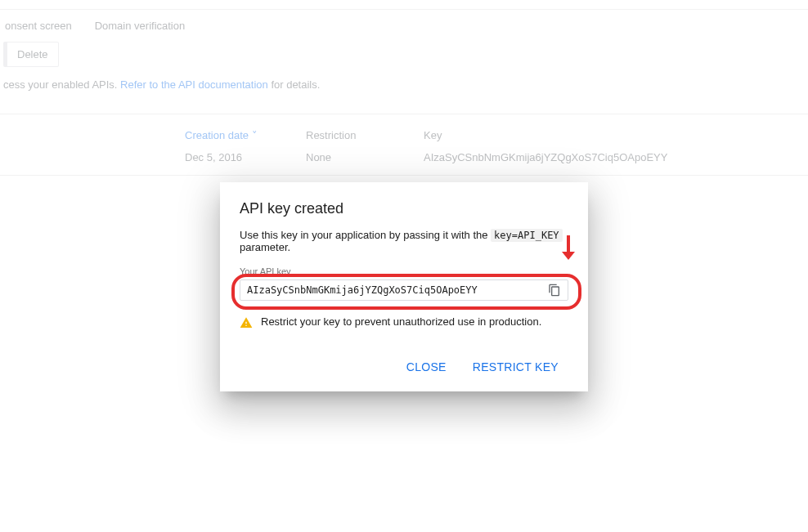 The height and width of the screenshot is (532, 808). I want to click on warning-icon, so click(246, 323).